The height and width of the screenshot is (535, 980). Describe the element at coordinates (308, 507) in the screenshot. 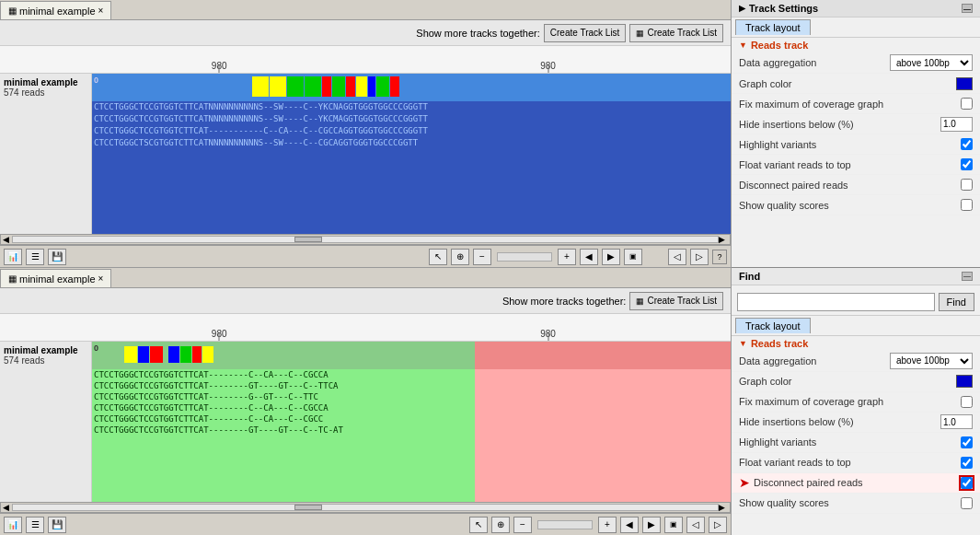

I see `scrollbar-thumb-bottom` at that location.